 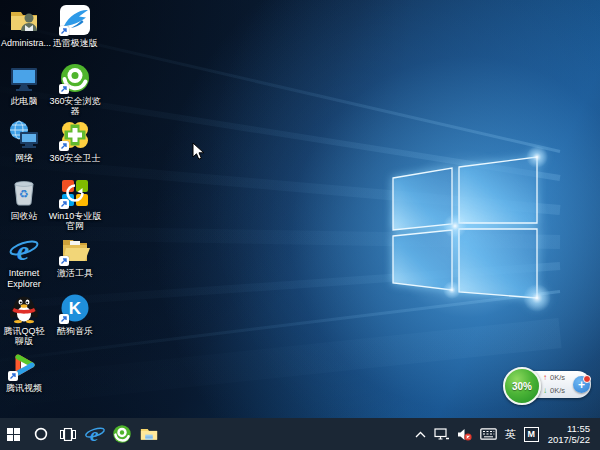 I want to click on search-circle-icon, so click(x=41, y=434).